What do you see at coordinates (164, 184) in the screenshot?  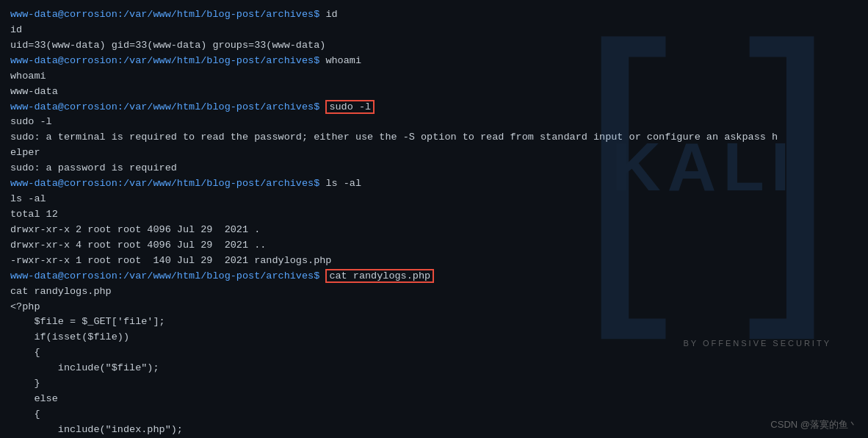 I see `prompt-4: www-data@corrosion:/var/www/html/blog-po…` at bounding box center [164, 184].